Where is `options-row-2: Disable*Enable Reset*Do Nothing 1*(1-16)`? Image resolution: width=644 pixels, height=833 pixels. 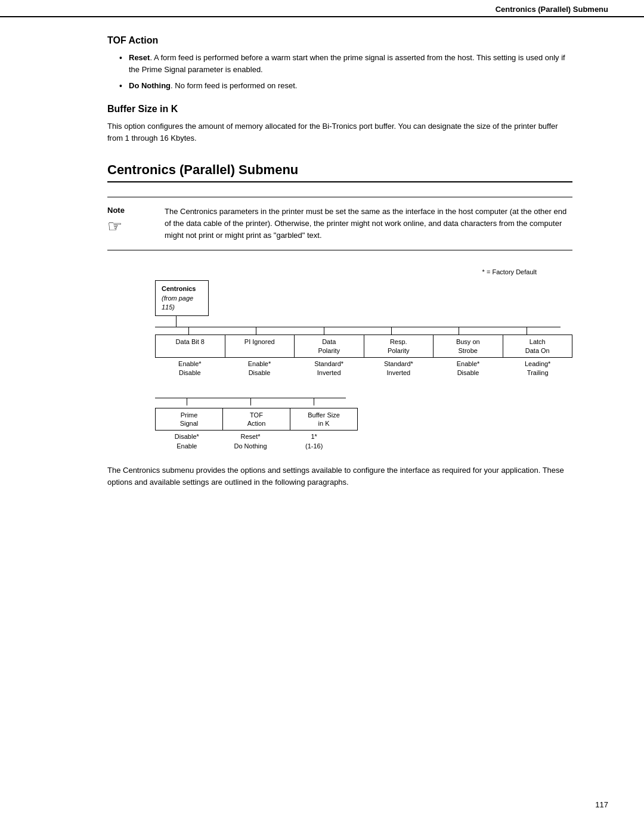
options-row-2: Disable*Enable Reset*Do Nothing 1*(1-16) is located at coordinates (250, 441).